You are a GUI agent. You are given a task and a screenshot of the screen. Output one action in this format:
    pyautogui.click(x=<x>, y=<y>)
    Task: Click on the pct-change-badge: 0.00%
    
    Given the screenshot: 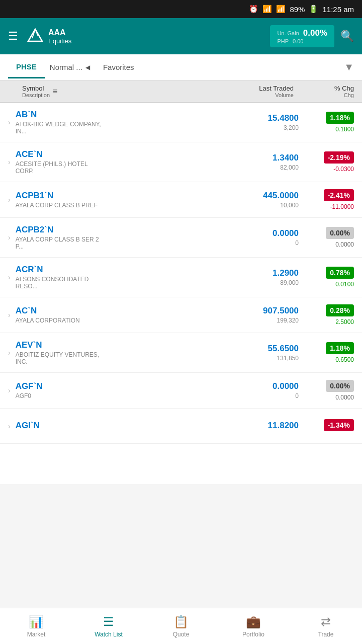 What is the action you would take?
    pyautogui.click(x=340, y=386)
    